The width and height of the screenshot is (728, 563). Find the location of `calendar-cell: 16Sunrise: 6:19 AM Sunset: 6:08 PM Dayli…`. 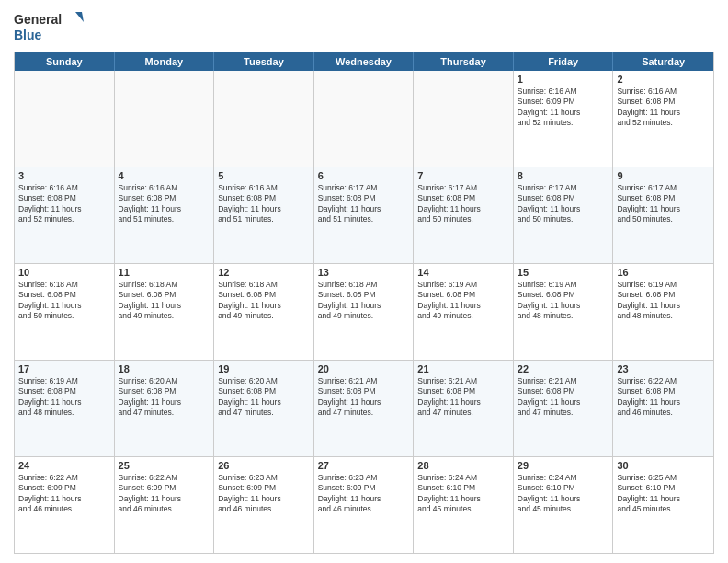

calendar-cell: 16Sunrise: 6:19 AM Sunset: 6:08 PM Dayli… is located at coordinates (664, 312).